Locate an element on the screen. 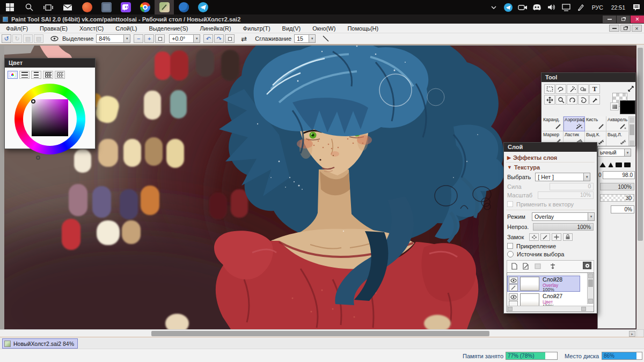 The width and height of the screenshot is (644, 362). layer-row-partial-top is located at coordinates (544, 274).